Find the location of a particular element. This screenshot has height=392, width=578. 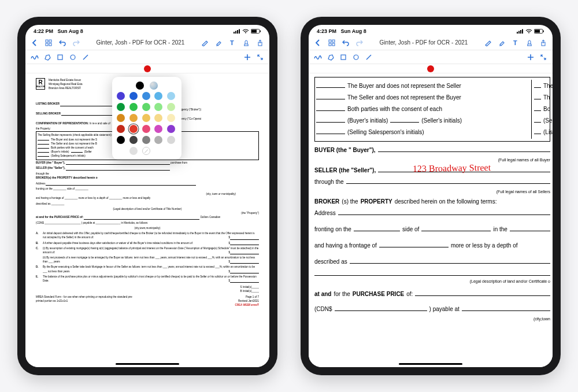

city-town: (city, town or municipality) is located at coordinates (147, 194).